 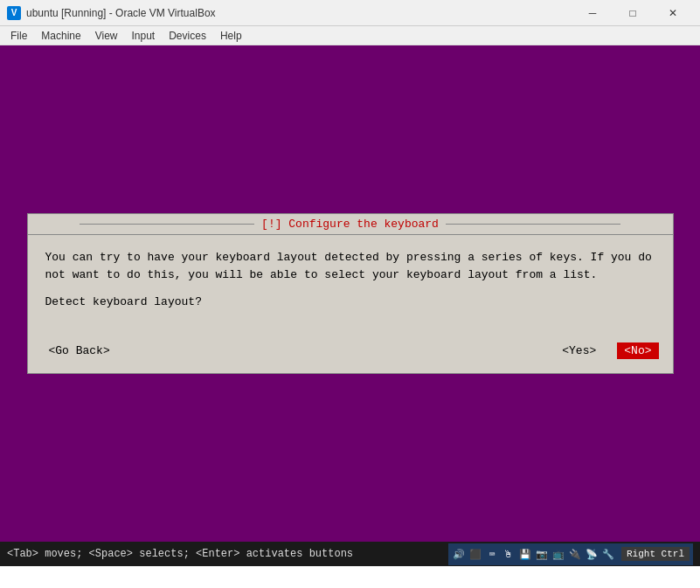 I want to click on dialog-question: Detect keyboard layout?, so click(x=350, y=302).